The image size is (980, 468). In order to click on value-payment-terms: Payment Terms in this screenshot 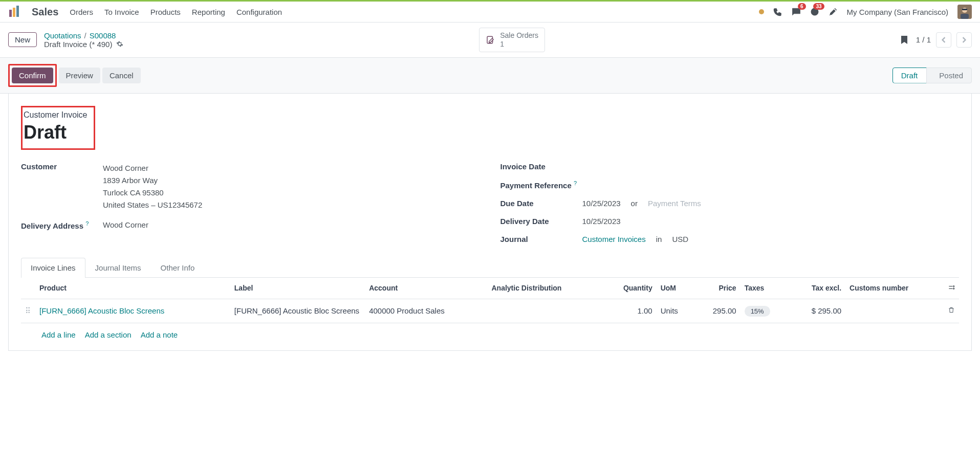, I will do `click(674, 204)`.